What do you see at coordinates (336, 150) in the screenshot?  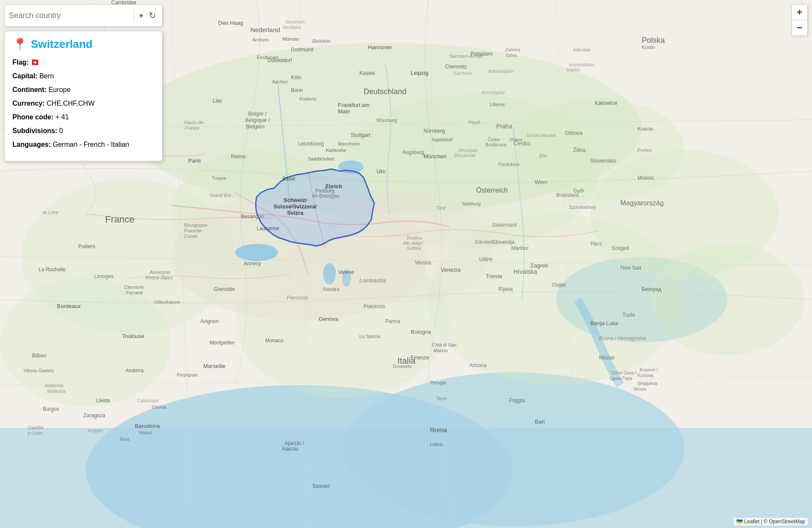 I see `svg-text: Karlsruhe` at bounding box center [336, 150].